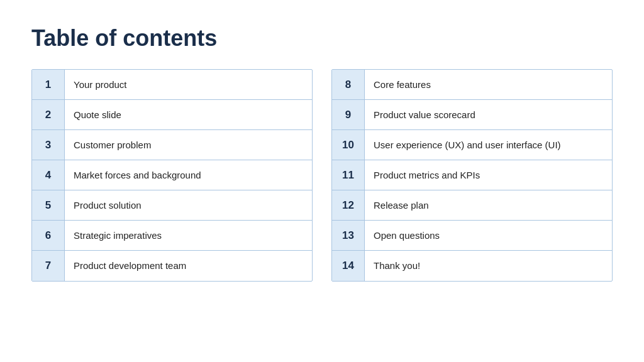 This screenshot has width=644, height=362. I want to click on toc-label: Quote slide, so click(97, 115).